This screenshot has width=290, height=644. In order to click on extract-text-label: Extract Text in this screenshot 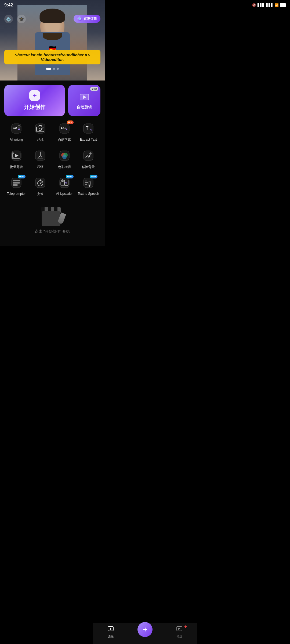, I will do `click(88, 140)`.